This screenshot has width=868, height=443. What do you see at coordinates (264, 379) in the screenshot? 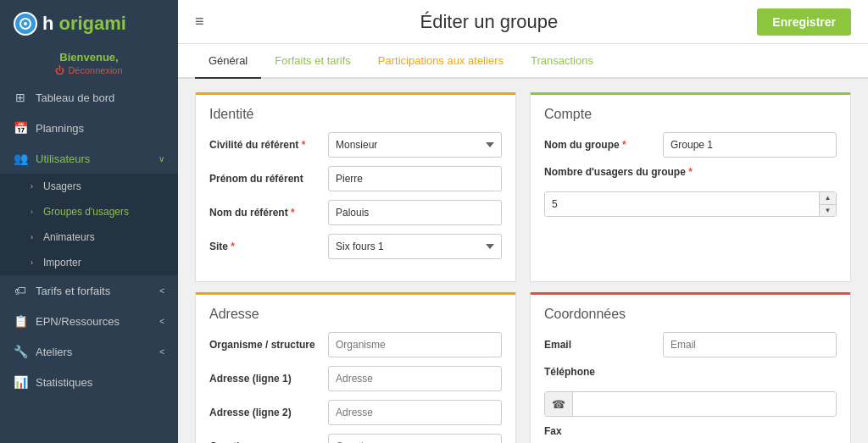
I see `adresse1-label: Adresse (ligne 1)` at bounding box center [264, 379].